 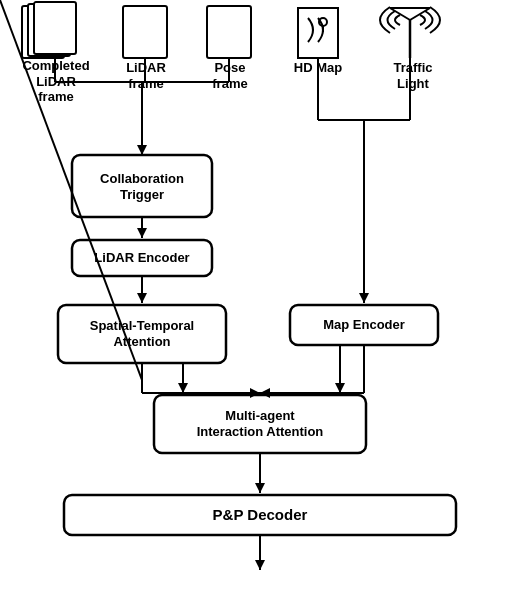 I want to click on lidar-encoder-box: LiDAR Encoder, so click(x=142, y=258).